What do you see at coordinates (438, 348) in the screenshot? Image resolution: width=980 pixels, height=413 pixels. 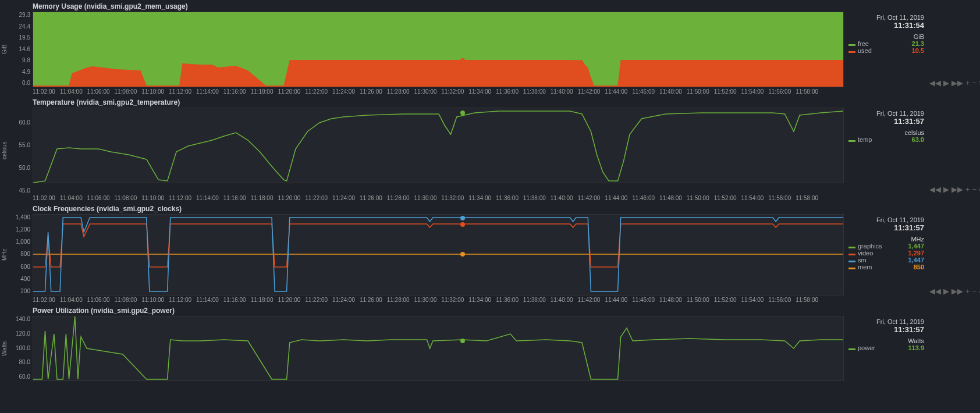 I see `chart-area-power` at bounding box center [438, 348].